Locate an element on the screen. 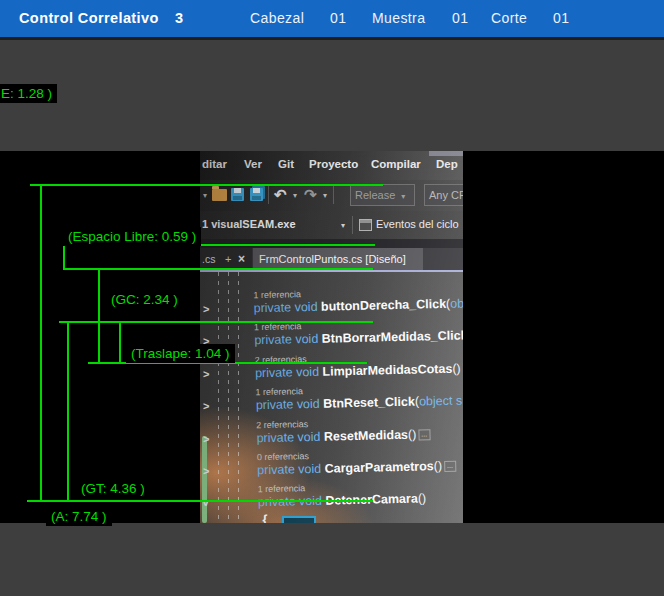 The width and height of the screenshot is (664, 596). release-dropdown: Release▾ is located at coordinates (382, 195).